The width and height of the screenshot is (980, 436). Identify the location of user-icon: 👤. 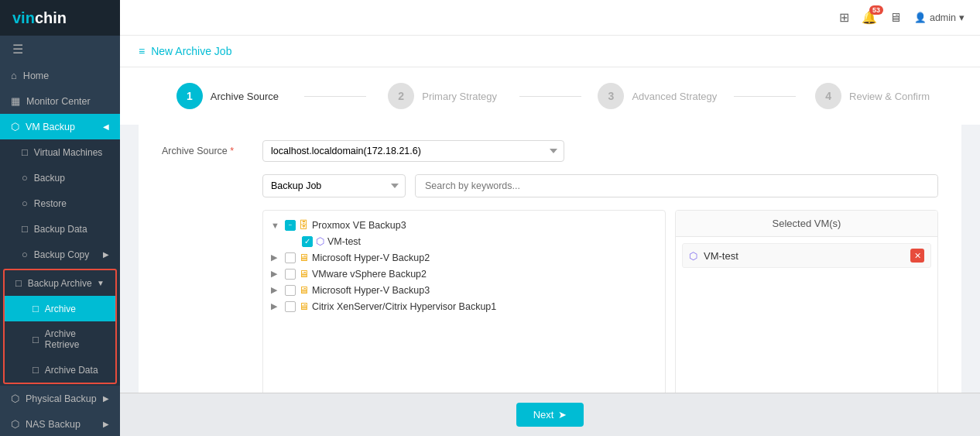
(920, 17).